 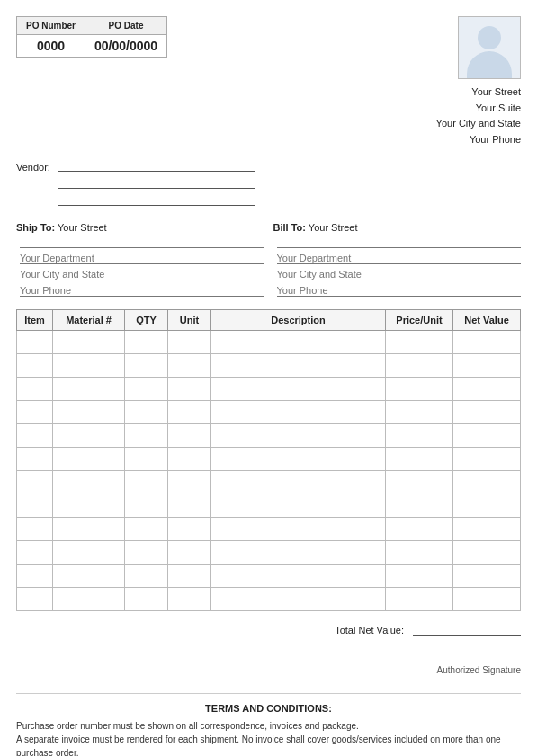 I want to click on input-row5-col6, so click(x=487, y=458).